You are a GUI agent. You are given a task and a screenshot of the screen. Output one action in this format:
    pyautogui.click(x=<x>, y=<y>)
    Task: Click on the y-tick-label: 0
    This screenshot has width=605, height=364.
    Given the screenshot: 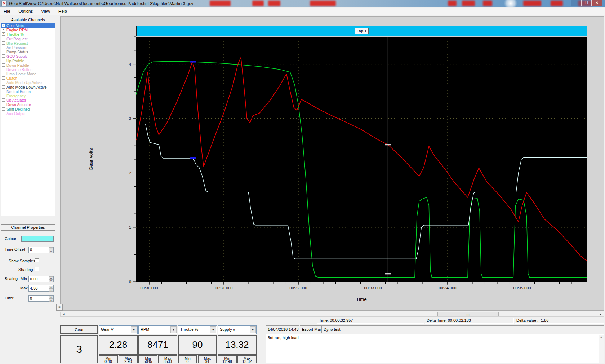 What is the action you would take?
    pyautogui.click(x=130, y=282)
    